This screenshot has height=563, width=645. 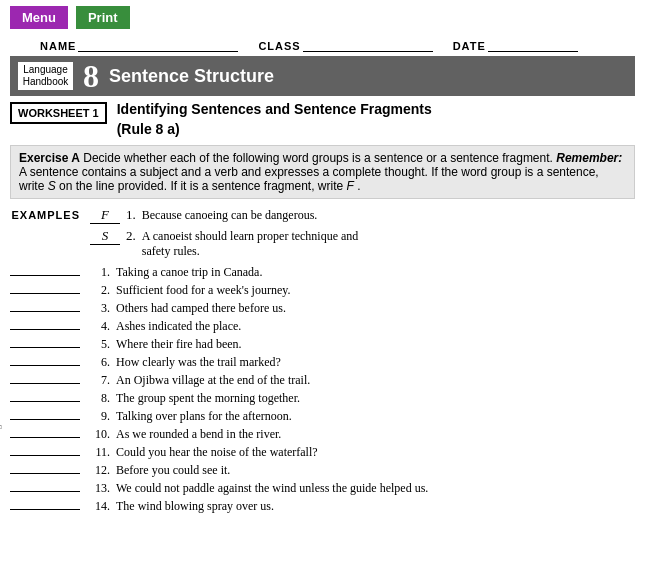 I want to click on item-text: An Ojibwa village at the end of the trai…, so click(x=376, y=380).